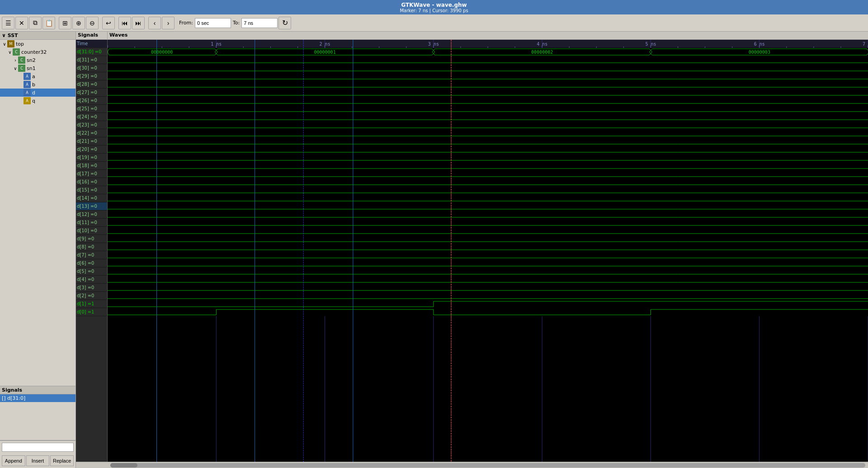 Image resolution: width=868 pixels, height=468 pixels. I want to click on sig-label-row-0: Time, so click(91, 44).